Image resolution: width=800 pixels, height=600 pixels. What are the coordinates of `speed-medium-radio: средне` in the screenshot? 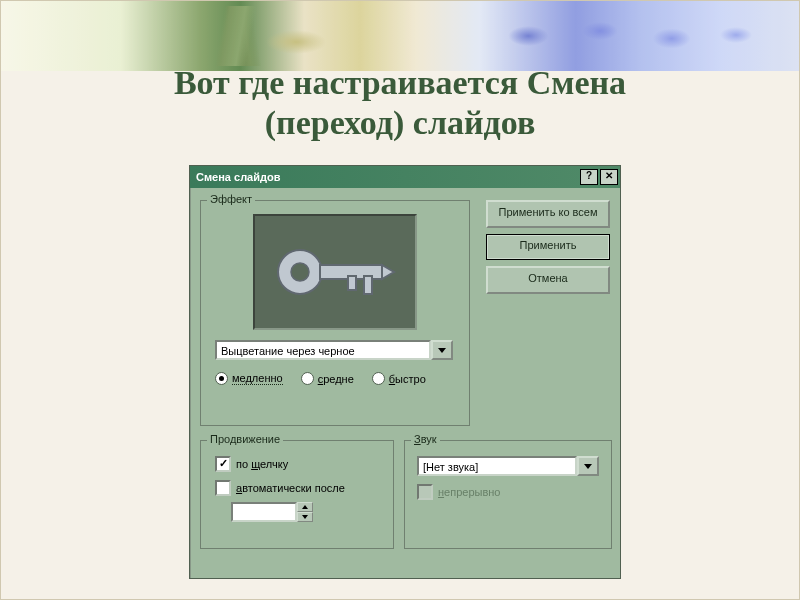 It's located at (328, 378).